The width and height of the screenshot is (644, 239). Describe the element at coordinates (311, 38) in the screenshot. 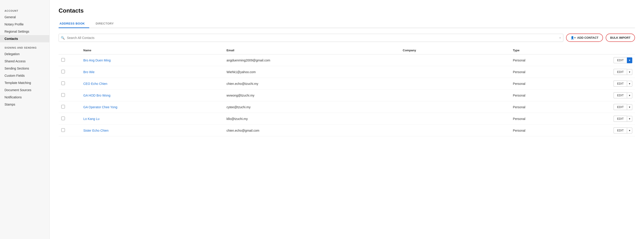

I see `search-wrapper: 🔍 ×` at that location.